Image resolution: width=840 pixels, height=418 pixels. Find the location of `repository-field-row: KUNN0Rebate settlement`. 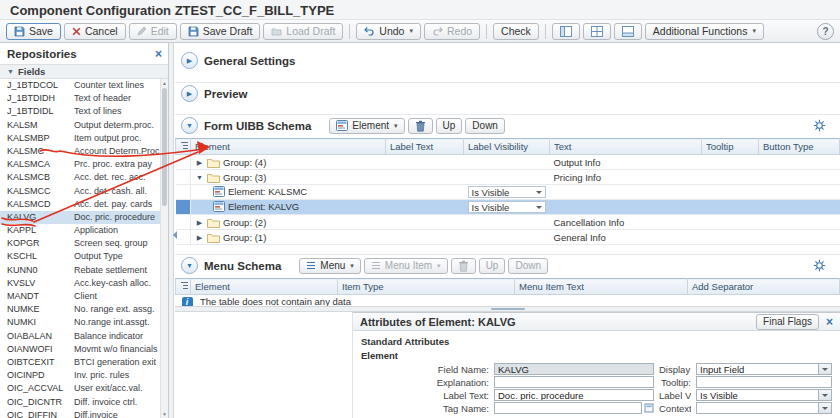

repository-field-row: KUNN0Rebate settlement is located at coordinates (80, 270).